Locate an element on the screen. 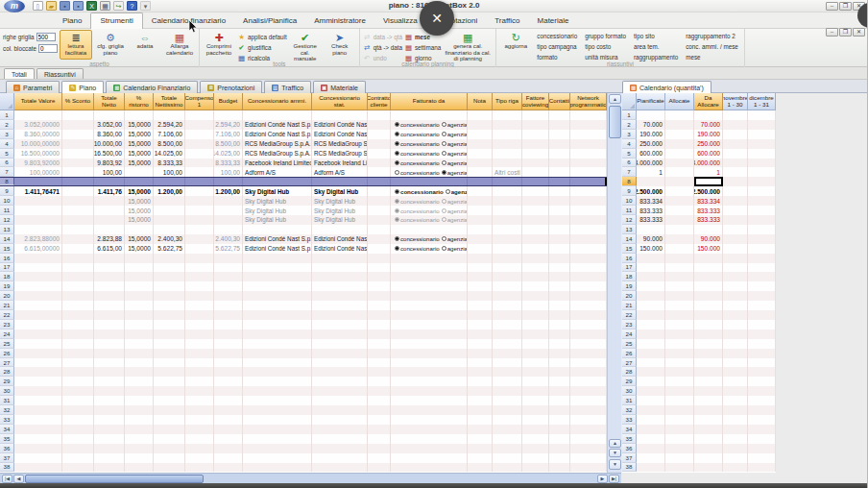 This screenshot has width=868, height=488. vertical-scrollbar: ▲ ▲ ▼ ▼ is located at coordinates (615, 282).